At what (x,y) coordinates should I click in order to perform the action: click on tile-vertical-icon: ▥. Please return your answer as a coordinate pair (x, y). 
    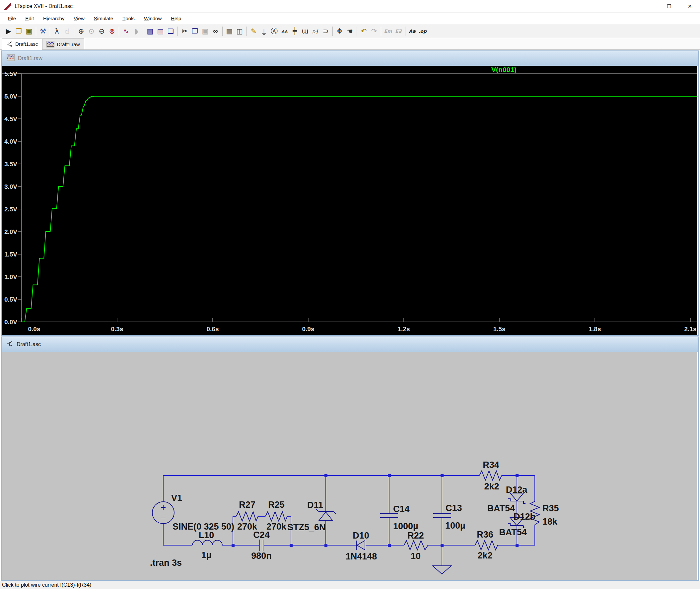
    Looking at the image, I should click on (160, 31).